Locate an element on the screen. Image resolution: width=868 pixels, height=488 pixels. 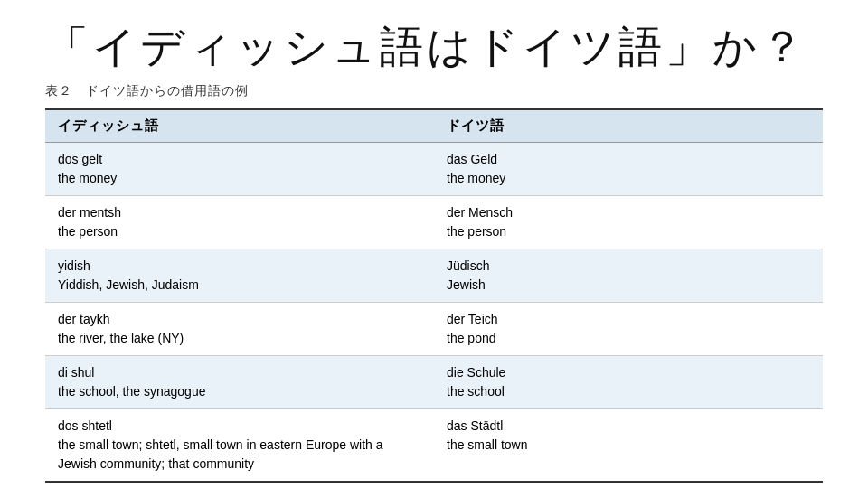
table-row: di shul the school, the synagoguedie Sch… is located at coordinates (434, 383).